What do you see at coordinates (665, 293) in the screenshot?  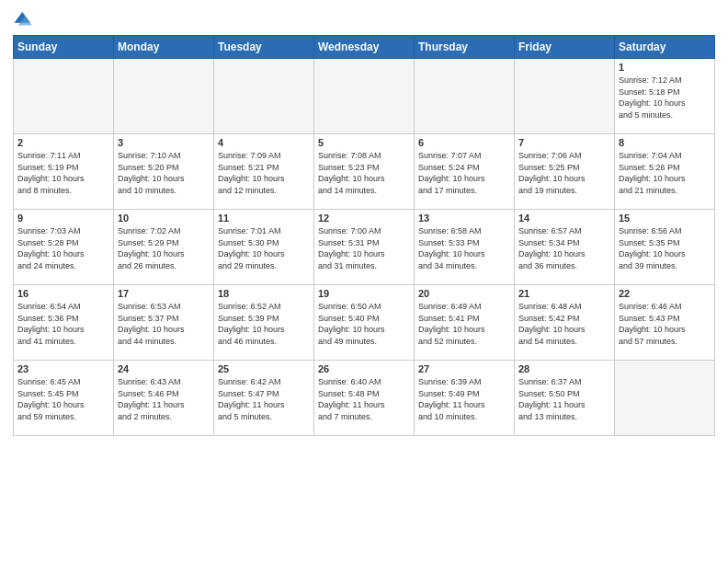 I see `day-number: 22` at bounding box center [665, 293].